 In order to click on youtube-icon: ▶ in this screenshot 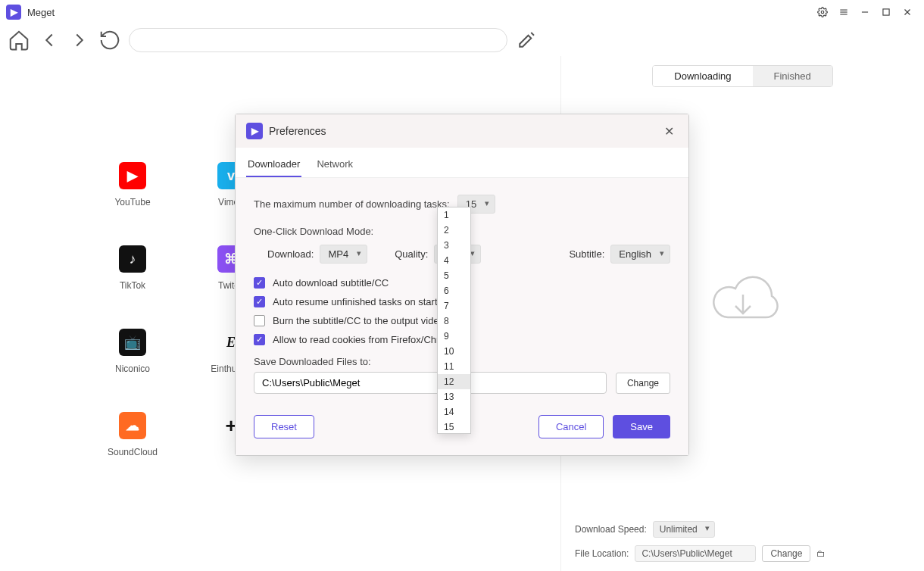, I will do `click(133, 176)`.